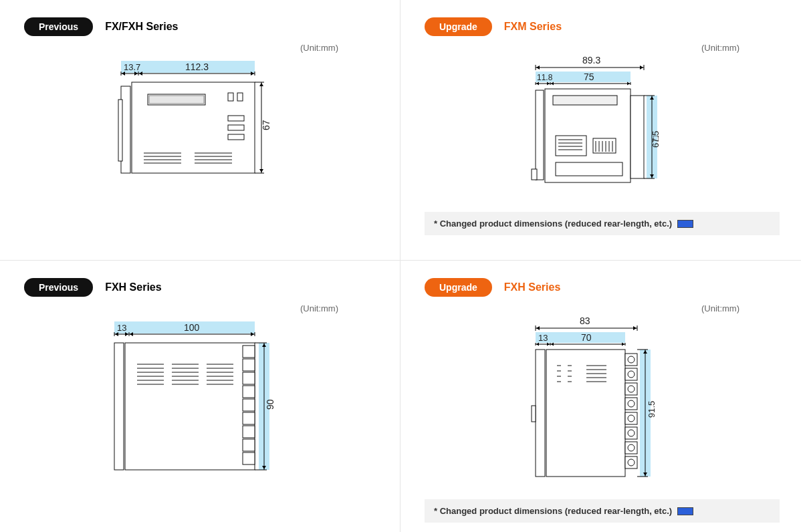 Image resolution: width=801 pixels, height=532 pixels. Describe the element at coordinates (586, 338) in the screenshot. I see `dim-depth: 70` at that location.